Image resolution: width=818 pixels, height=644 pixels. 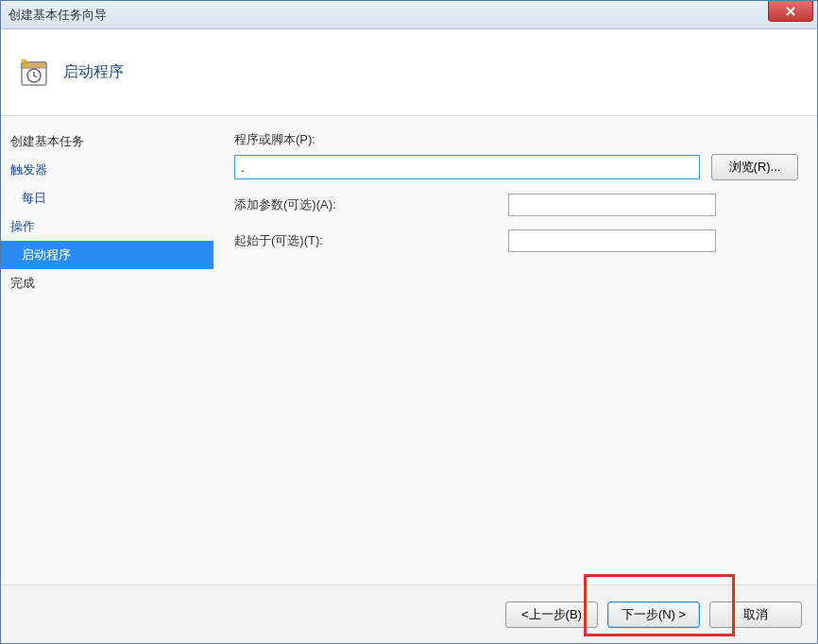 What do you see at coordinates (371, 241) in the screenshot?
I see `startin-label: 起始于(可选)(T):` at bounding box center [371, 241].